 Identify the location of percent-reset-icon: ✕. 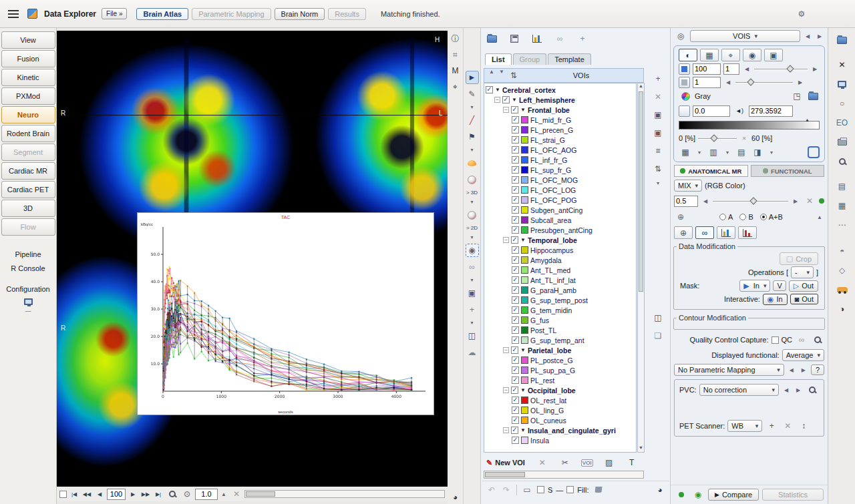
(744, 139).